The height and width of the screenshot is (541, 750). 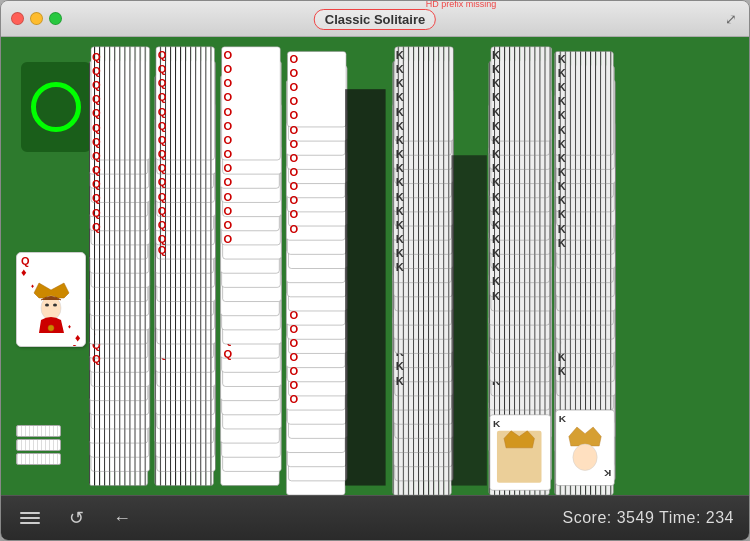 I want to click on score-display: Score: 3549 Time: 234, so click(x=648, y=518).